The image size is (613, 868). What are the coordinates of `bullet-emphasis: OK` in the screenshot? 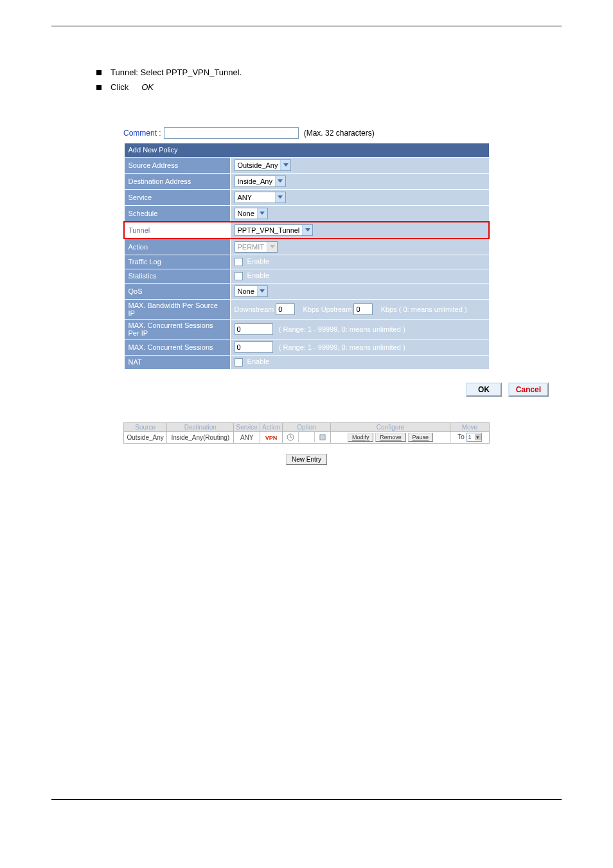 It's located at (148, 87).